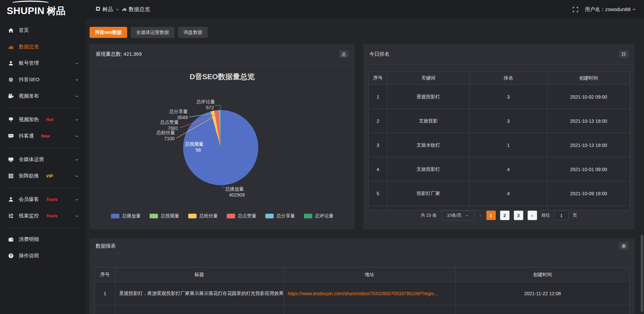 This screenshot has width=644, height=314. I want to click on rank-column-header: 创建时间, so click(588, 78).